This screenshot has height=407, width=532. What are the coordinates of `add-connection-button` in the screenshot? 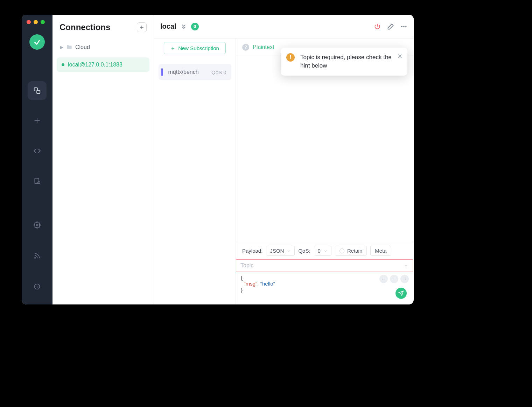 It's located at (142, 27).